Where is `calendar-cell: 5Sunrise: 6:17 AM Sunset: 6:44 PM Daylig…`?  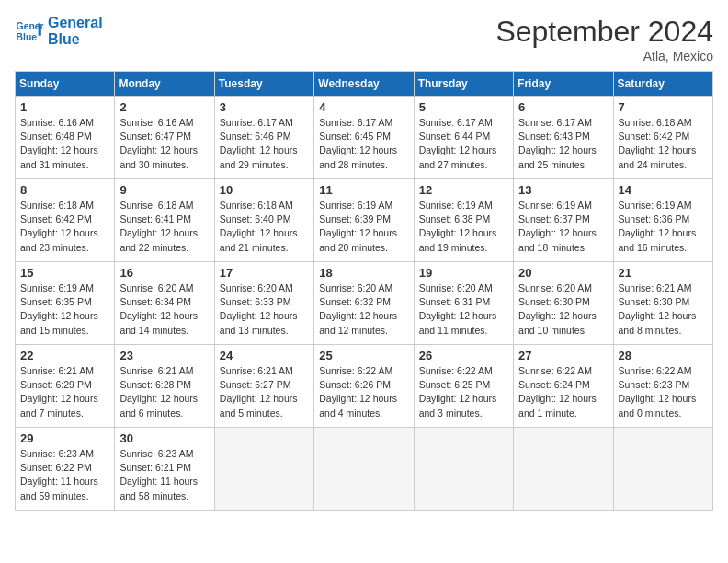
calendar-cell: 5Sunrise: 6:17 AM Sunset: 6:44 PM Daylig… is located at coordinates (463, 138).